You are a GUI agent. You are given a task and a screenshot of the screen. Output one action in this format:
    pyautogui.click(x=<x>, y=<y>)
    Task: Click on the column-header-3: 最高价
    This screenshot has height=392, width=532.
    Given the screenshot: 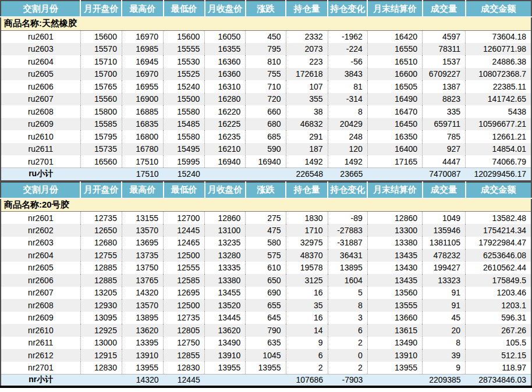 What is the action you would take?
    pyautogui.click(x=142, y=190)
    